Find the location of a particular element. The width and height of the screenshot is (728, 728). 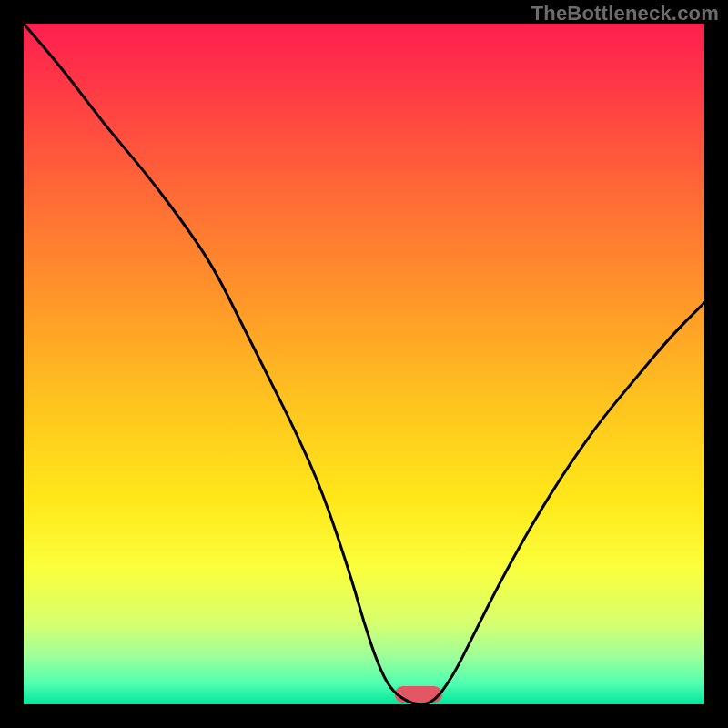

plot-border-left is located at coordinates (12, 364).